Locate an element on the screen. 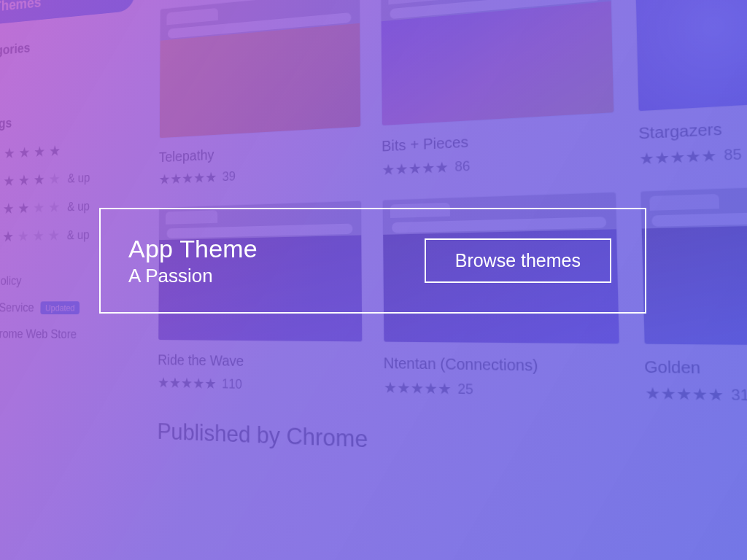 The height and width of the screenshot is (560, 747). browse-themes-button: Browse themes is located at coordinates (518, 261).